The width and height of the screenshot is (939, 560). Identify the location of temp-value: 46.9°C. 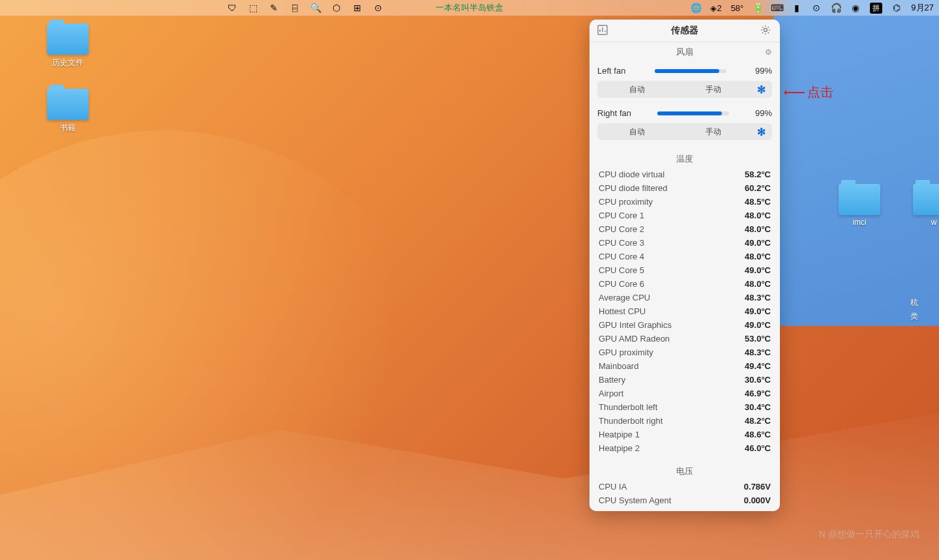
(758, 394).